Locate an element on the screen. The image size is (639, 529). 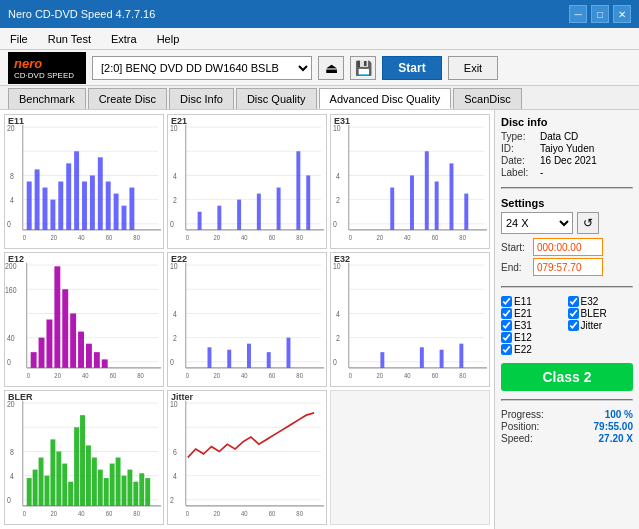
minimize-button: ─ is located at coordinates (578, 14).